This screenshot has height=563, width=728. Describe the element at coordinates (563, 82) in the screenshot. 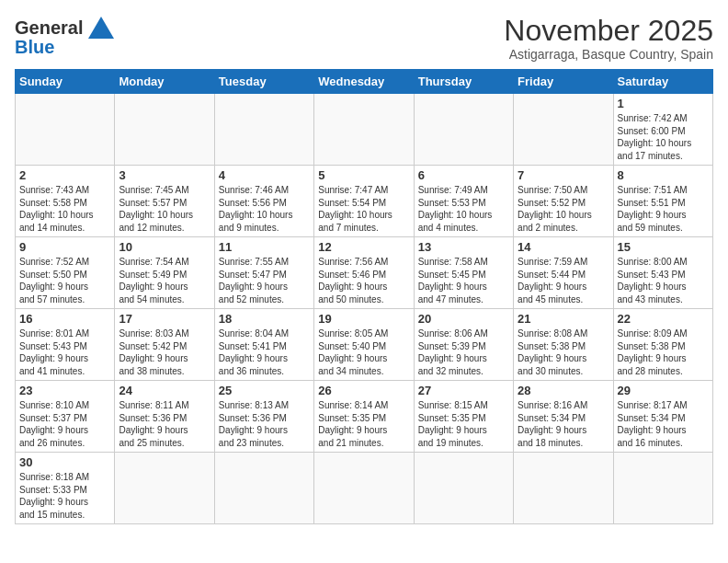

I see `col-header-friday: Friday` at that location.